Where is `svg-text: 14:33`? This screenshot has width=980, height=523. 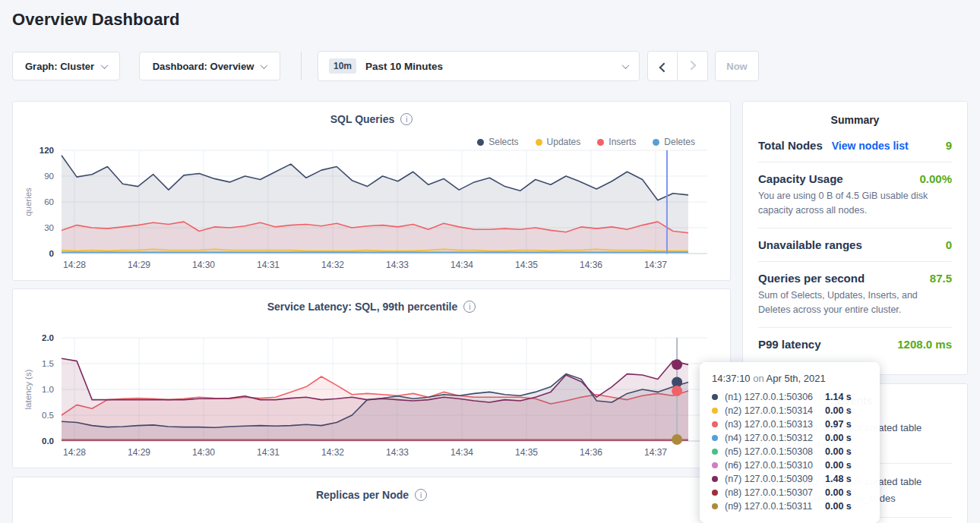
svg-text: 14:33 is located at coordinates (397, 452).